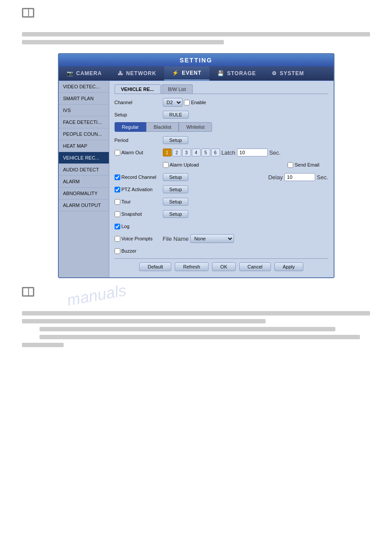  What do you see at coordinates (176, 214) in the screenshot?
I see `snapshot-setup-button: Setup` at bounding box center [176, 214].